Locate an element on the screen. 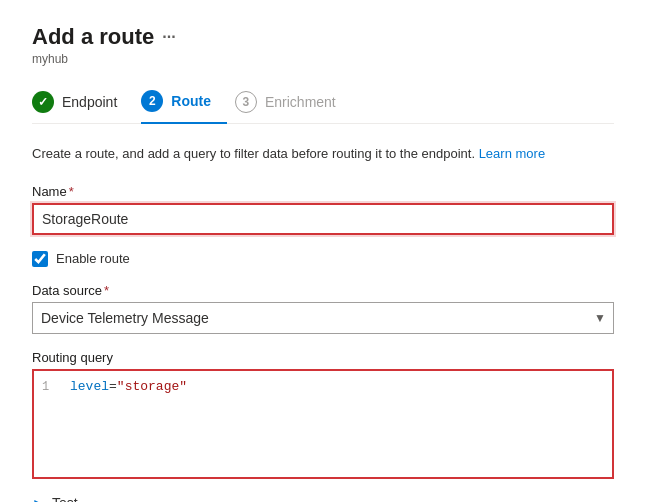 The image size is (646, 502). code-equals: = is located at coordinates (113, 386).